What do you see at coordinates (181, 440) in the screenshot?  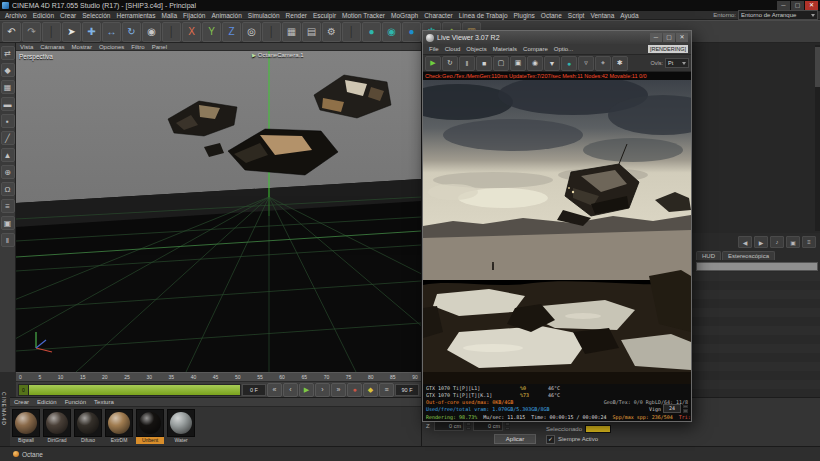 I see `material-name: Water` at bounding box center [181, 440].